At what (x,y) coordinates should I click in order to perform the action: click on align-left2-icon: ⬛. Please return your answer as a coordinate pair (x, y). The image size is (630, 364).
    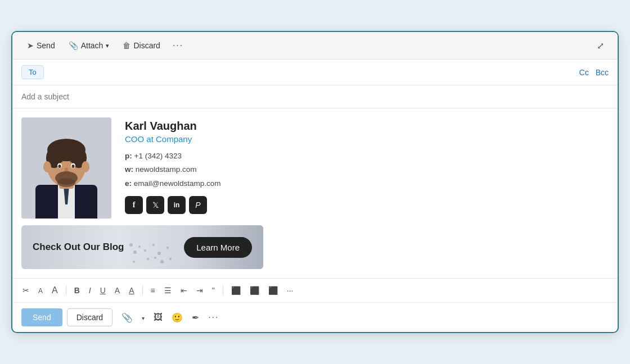
    Looking at the image, I should click on (236, 290).